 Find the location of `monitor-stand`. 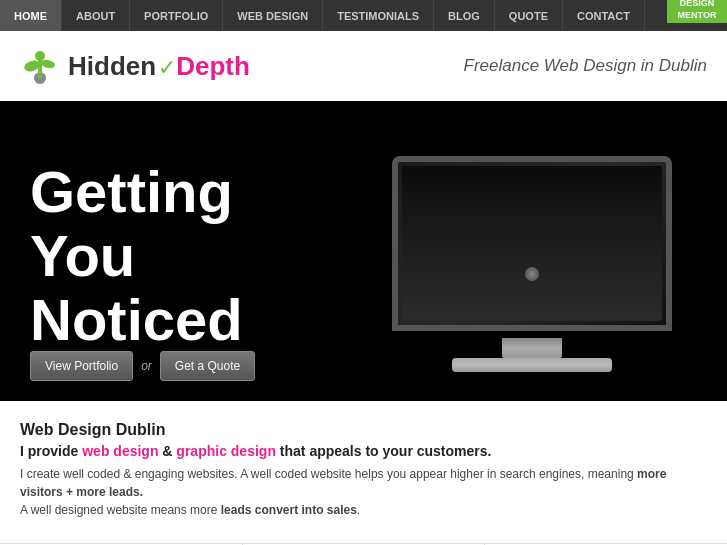

monitor-stand is located at coordinates (532, 348).